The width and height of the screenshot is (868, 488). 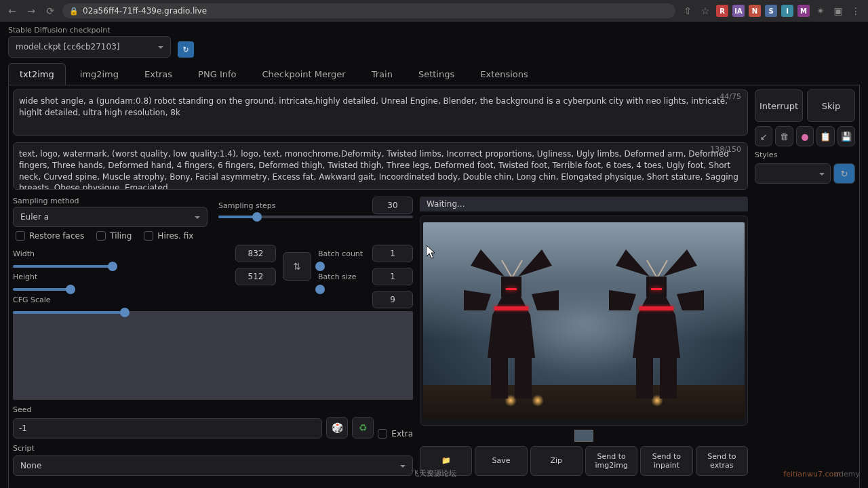 What do you see at coordinates (825, 136) in the screenshot?
I see `apply-style-button: 📋` at bounding box center [825, 136].